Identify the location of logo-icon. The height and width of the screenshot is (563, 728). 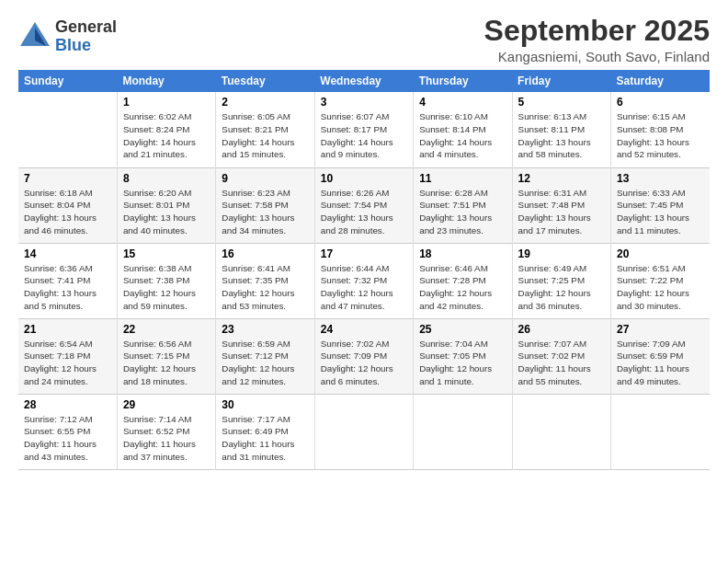
(35, 37).